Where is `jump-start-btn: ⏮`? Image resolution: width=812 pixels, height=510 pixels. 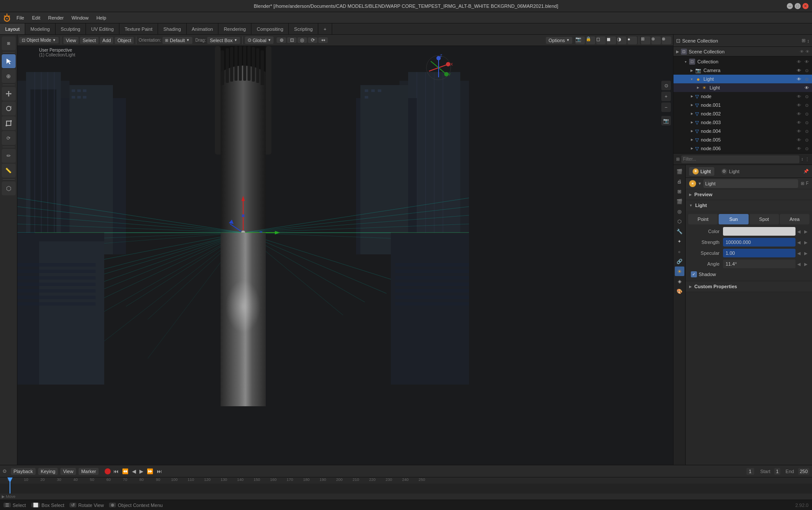
jump-start-btn: ⏮ is located at coordinates (116, 471).